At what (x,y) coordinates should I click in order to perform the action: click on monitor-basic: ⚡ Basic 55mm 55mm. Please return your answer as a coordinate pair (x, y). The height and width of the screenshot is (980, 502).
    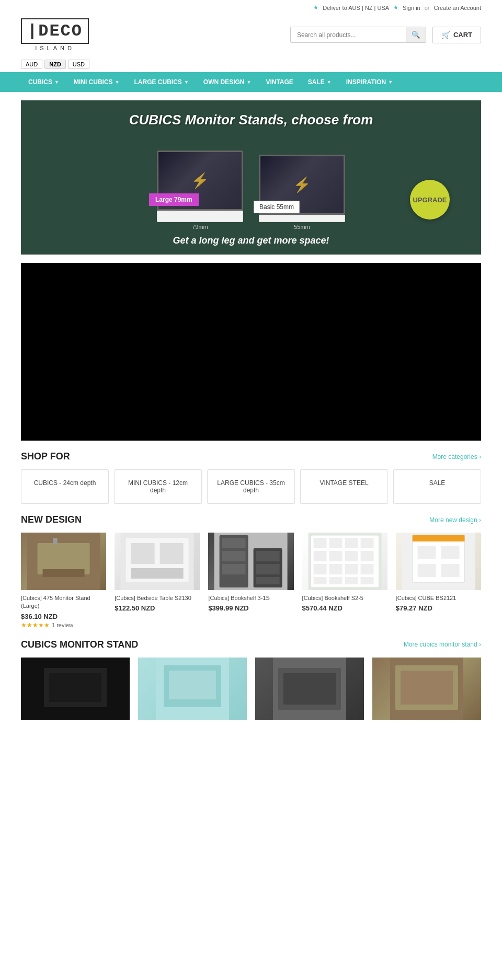
    Looking at the image, I should click on (302, 192).